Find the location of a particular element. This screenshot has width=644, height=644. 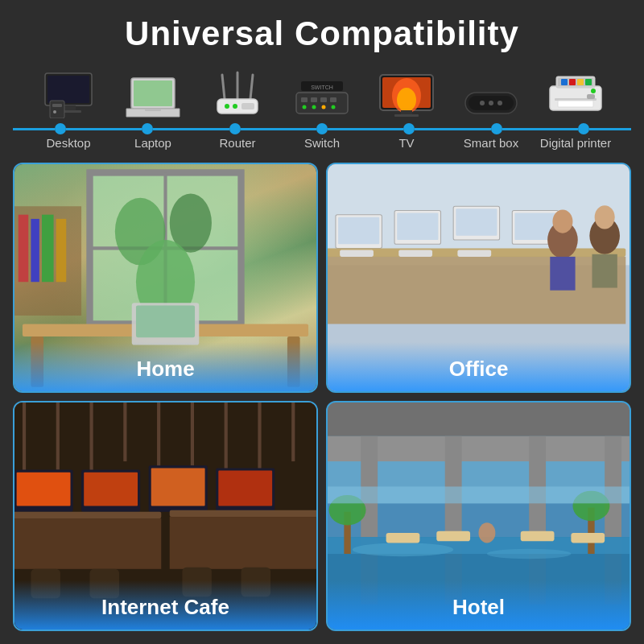

desktop-icon is located at coordinates (68, 92).